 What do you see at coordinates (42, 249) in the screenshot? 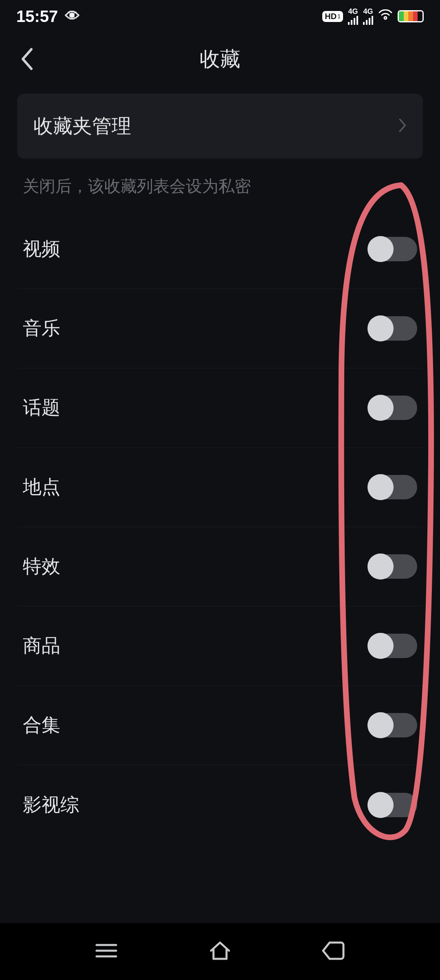
I see `toggle-label: 视频` at bounding box center [42, 249].